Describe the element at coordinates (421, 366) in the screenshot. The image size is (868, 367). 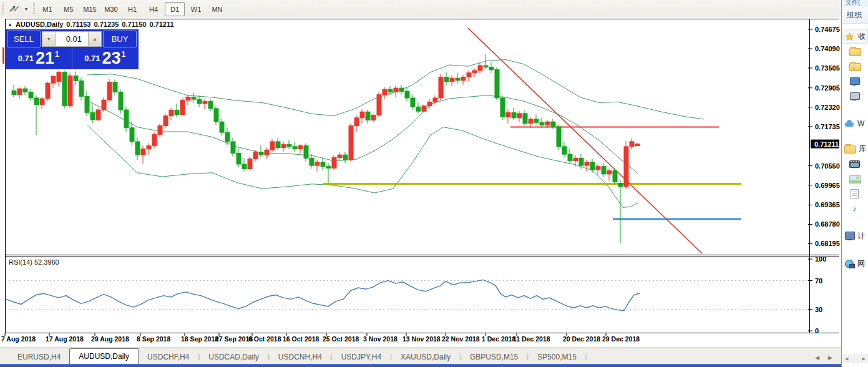
I see `window-bottom-edge` at that location.